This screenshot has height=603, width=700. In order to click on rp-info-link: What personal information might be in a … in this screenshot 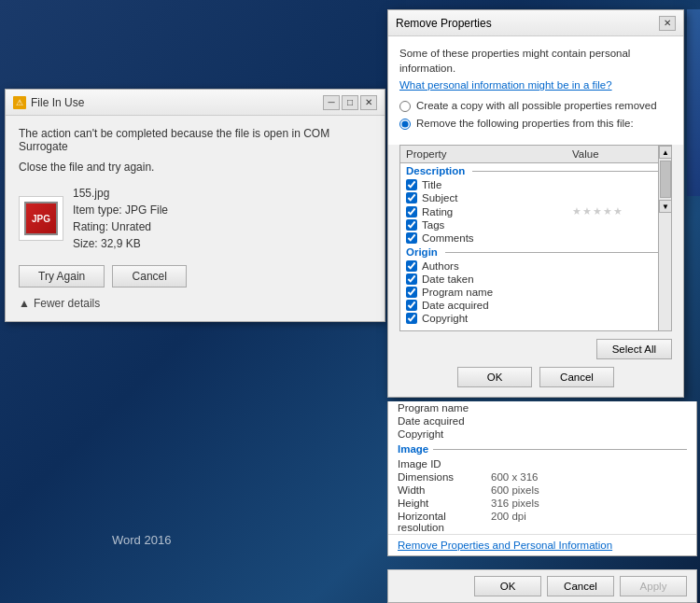, I will do `click(536, 85)`.